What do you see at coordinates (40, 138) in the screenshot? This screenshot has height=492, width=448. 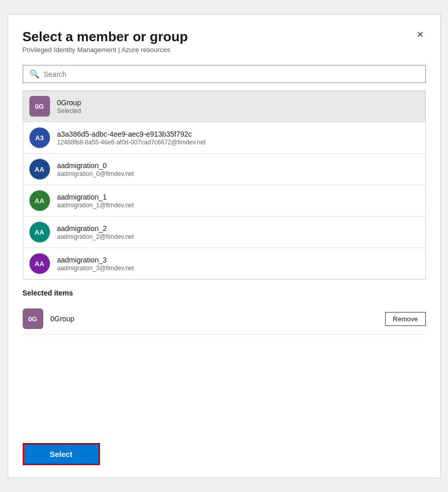 I see `avatar: A3` at bounding box center [40, 138].